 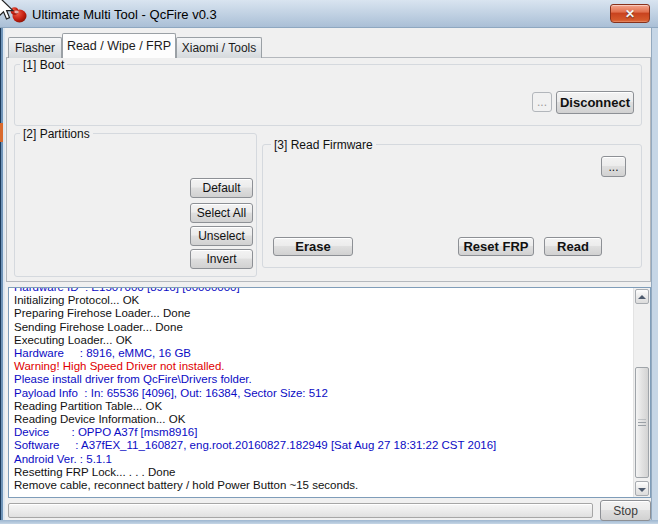 I want to click on log-line: Remove cable, reconnect battery / hold P…, so click(x=323, y=486).